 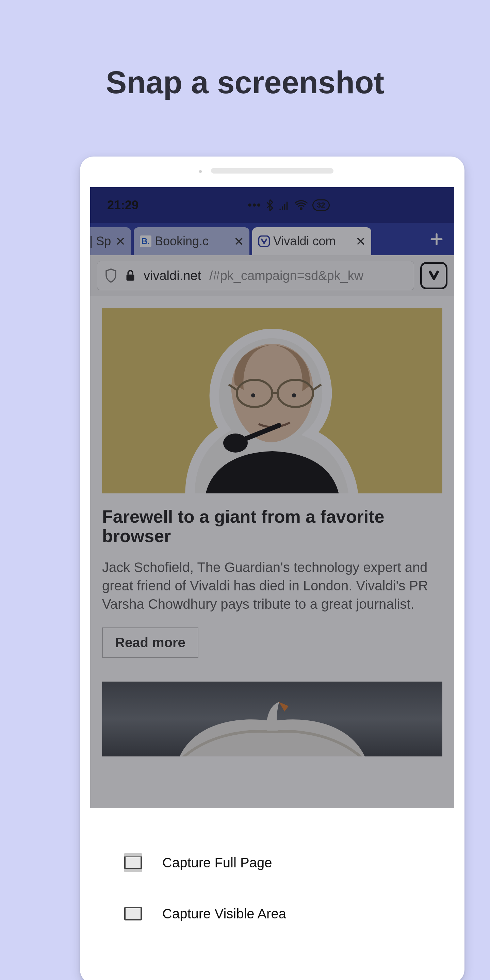 What do you see at coordinates (256, 275) in the screenshot?
I see `url-field: vivaldi.net/#pk_campaign=sd&pk_kw` at bounding box center [256, 275].